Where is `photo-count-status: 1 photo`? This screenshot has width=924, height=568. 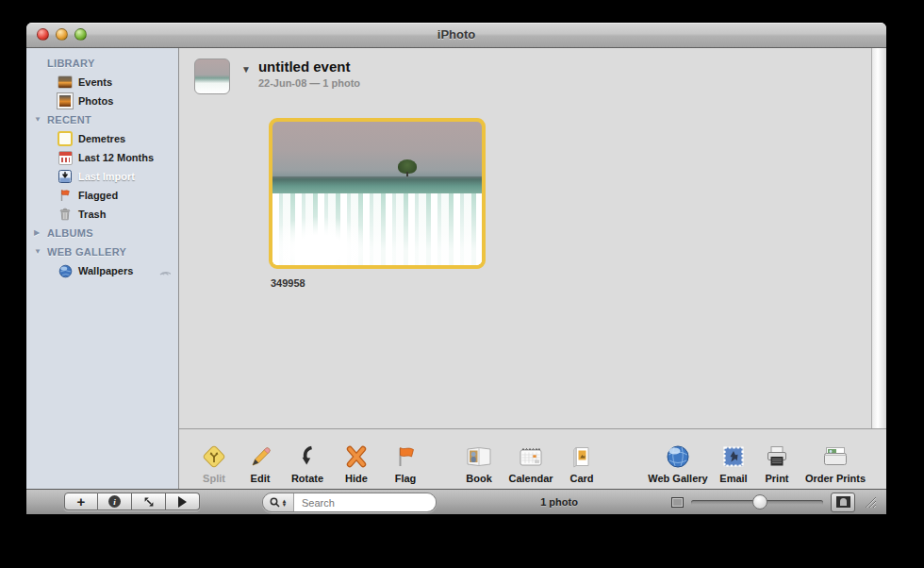
photo-count-status: 1 photo is located at coordinates (559, 502).